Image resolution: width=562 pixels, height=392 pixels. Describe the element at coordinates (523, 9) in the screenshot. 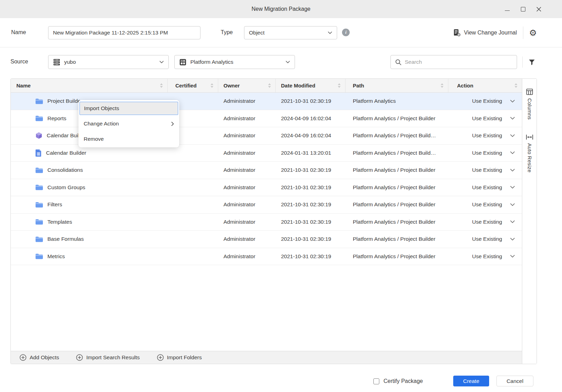

I see `maximize-button` at that location.